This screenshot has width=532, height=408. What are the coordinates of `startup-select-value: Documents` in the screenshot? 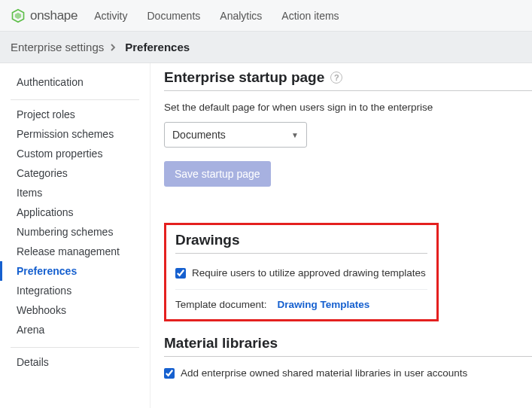 It's located at (199, 135).